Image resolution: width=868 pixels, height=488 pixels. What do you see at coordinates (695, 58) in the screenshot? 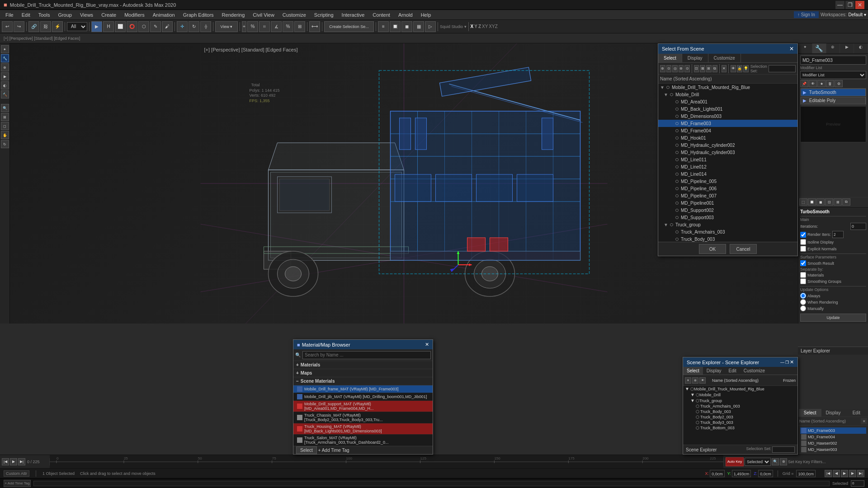
I see `select-dialog-tab-display: Display` at bounding box center [695, 58].